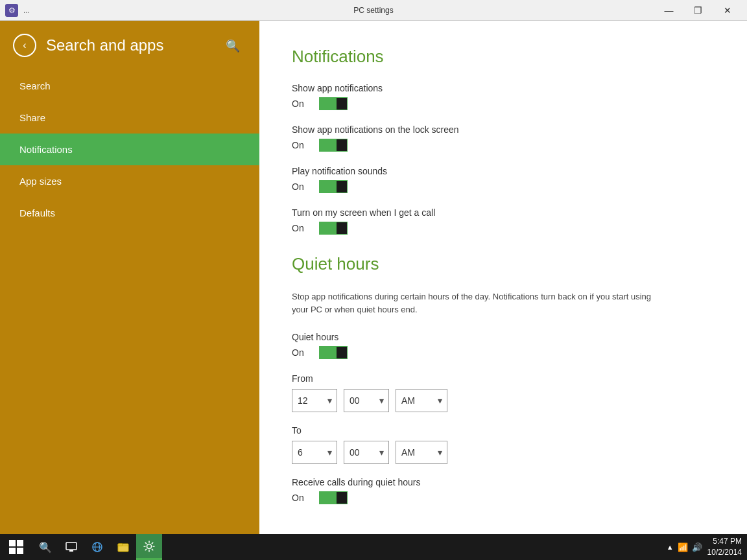 The width and height of the screenshot is (747, 560). What do you see at coordinates (333, 498) in the screenshot?
I see `receive-calls-toggle` at bounding box center [333, 498].